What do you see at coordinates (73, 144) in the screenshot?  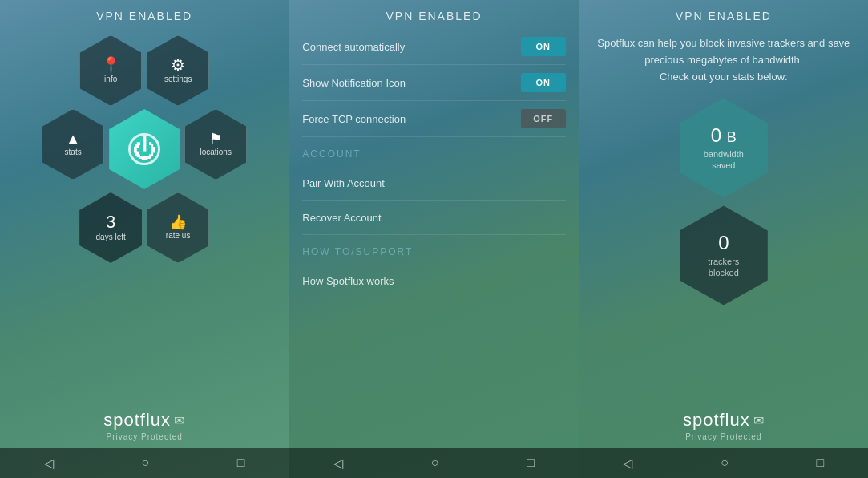 I see `hex-stats: ▲ stats` at bounding box center [73, 144].